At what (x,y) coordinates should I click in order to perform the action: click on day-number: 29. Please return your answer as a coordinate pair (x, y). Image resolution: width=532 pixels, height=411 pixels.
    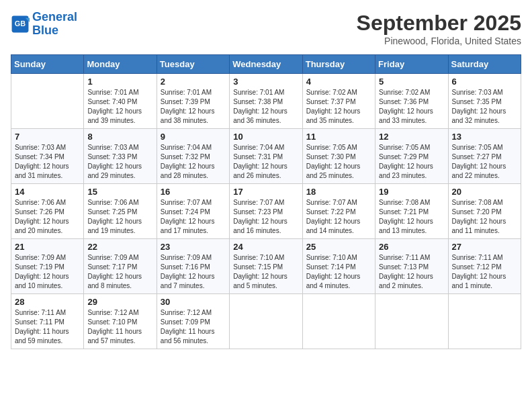
    Looking at the image, I should click on (120, 302).